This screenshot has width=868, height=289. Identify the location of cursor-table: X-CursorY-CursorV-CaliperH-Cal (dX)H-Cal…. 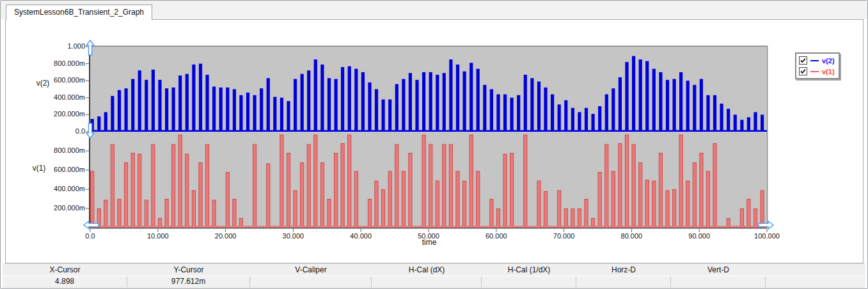
(434, 276).